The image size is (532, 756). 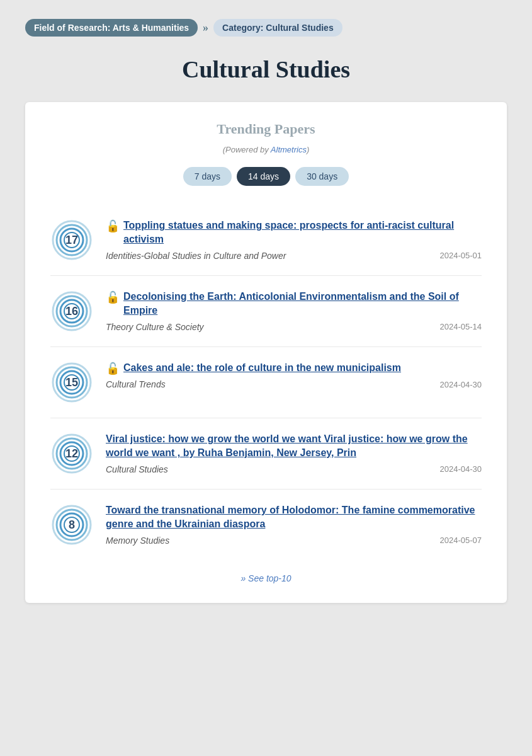 I want to click on paper-item: 15 🔓 Cakes and ale: the role of culture …, so click(x=266, y=383).